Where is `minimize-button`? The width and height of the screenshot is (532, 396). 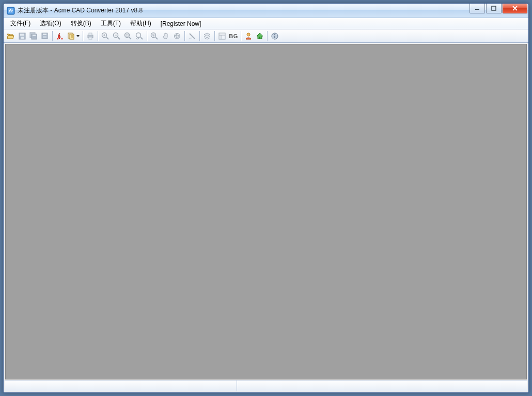
minimize-button is located at coordinates (477, 8).